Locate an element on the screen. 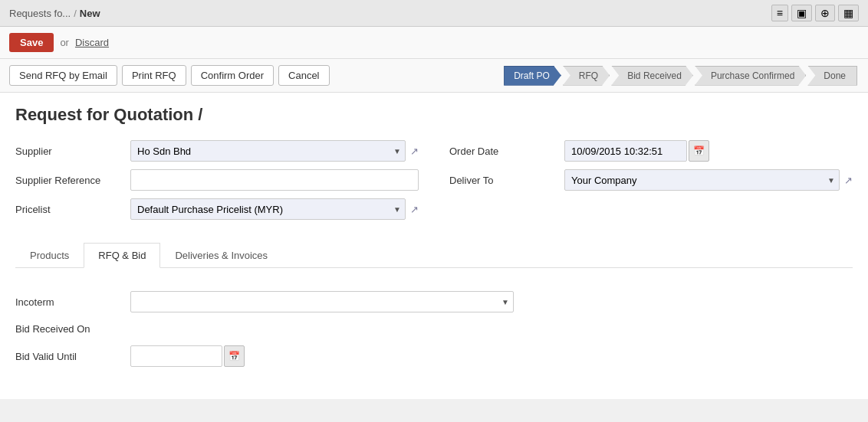 This screenshot has height=422, width=868. supplier-select: Ho Sdn Bhd is located at coordinates (268, 151).